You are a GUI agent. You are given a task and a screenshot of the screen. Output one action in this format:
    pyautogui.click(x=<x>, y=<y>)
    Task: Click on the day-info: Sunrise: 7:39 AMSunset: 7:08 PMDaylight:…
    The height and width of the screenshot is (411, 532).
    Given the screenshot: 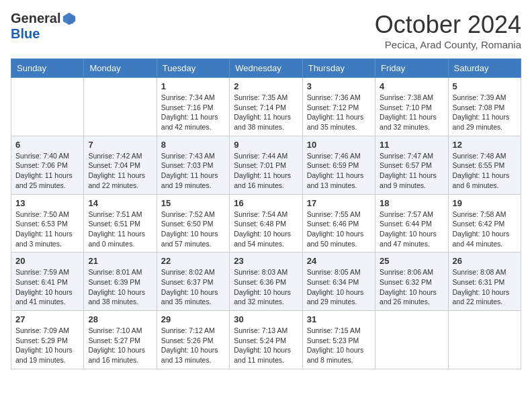 What is the action you would take?
    pyautogui.click(x=485, y=113)
    